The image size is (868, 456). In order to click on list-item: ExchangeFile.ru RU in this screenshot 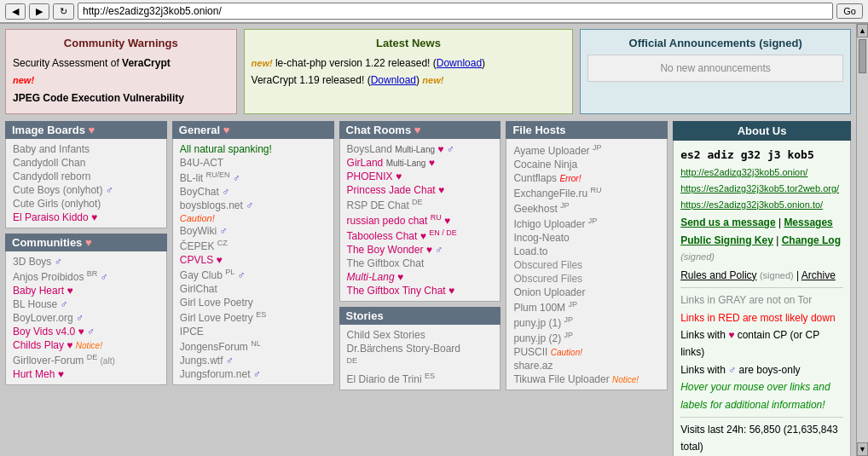, I will do `click(587, 193)`.